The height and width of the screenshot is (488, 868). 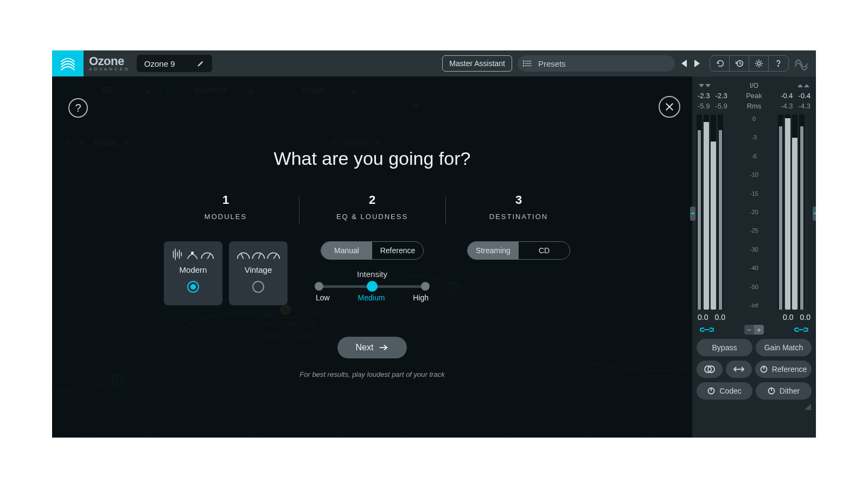 I want to click on out-peak-r: -0.4, so click(x=805, y=95).